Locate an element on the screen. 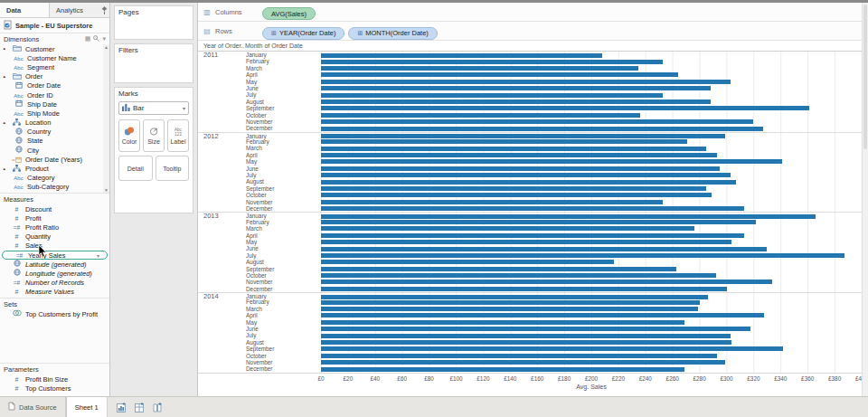 The width and height of the screenshot is (868, 417). dimension-field: Ship Date is located at coordinates (54, 104).